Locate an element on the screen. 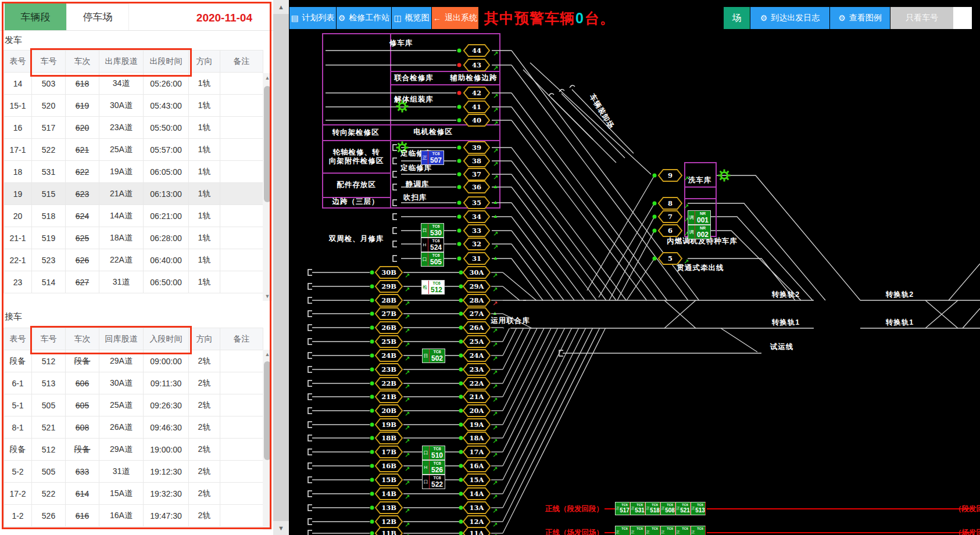 The image size is (980, 535). exit-system-button: ← 退出系统 is located at coordinates (455, 18).